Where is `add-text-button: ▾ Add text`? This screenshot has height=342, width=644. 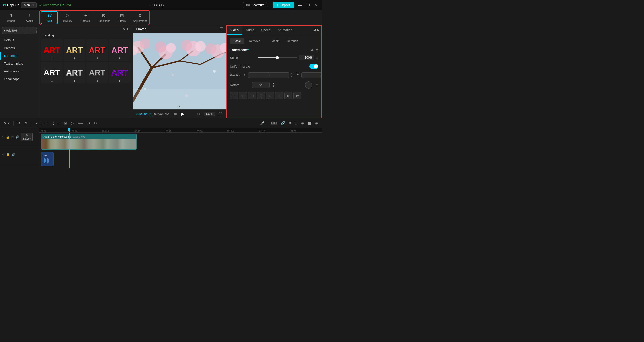
add-text-button: ▾ Add text is located at coordinates (19, 31).